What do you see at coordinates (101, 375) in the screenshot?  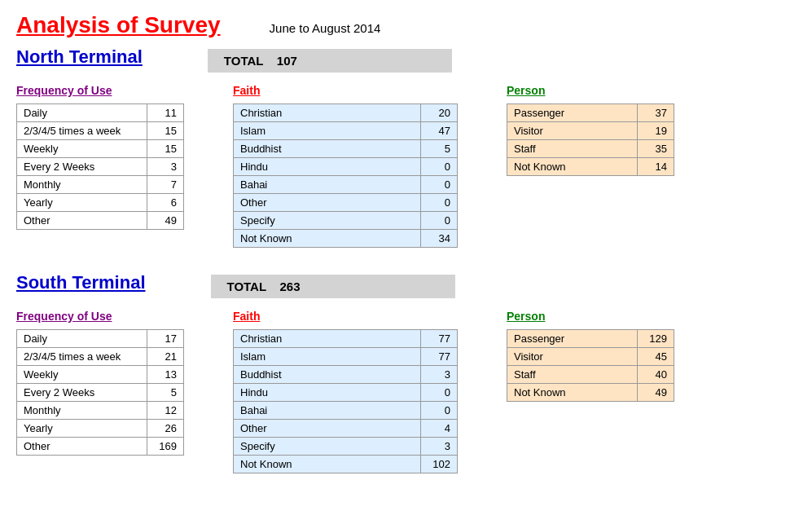 I see `table-row: Weekly13` at bounding box center [101, 375].